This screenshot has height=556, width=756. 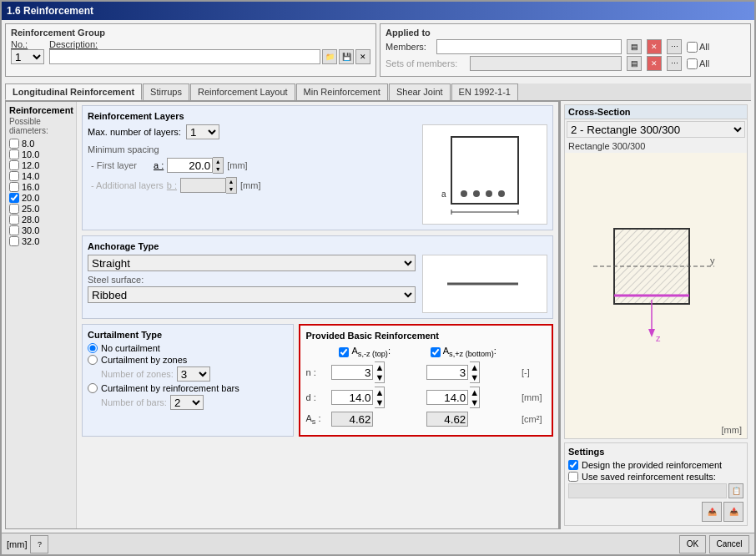 I want to click on diameter-8-check, so click(x=14, y=144).